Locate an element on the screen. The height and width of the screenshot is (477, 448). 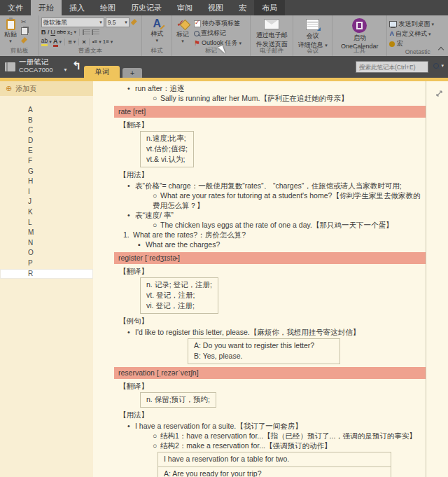
clear-format-icon: × is located at coordinates (84, 42).